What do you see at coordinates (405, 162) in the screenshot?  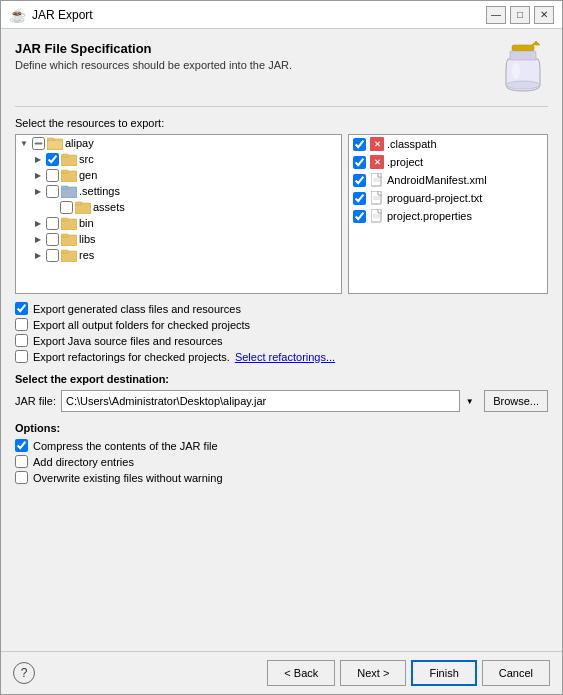 I see `file-label: .project` at bounding box center [405, 162].